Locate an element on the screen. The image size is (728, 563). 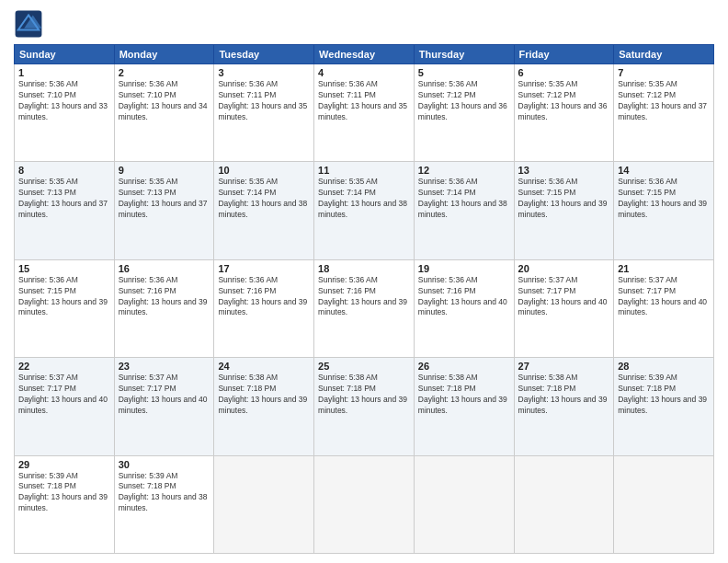
day-number: 22 is located at coordinates (64, 366).